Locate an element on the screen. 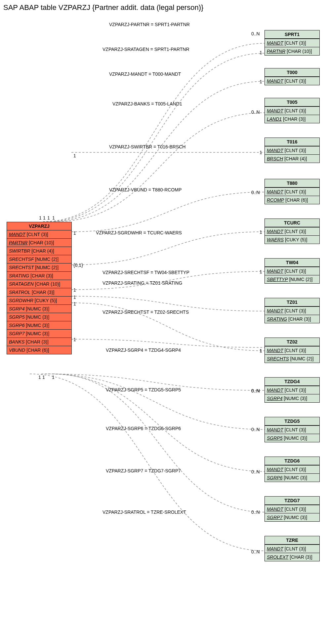  field-name: RCOMP is located at coordinates (275, 200).